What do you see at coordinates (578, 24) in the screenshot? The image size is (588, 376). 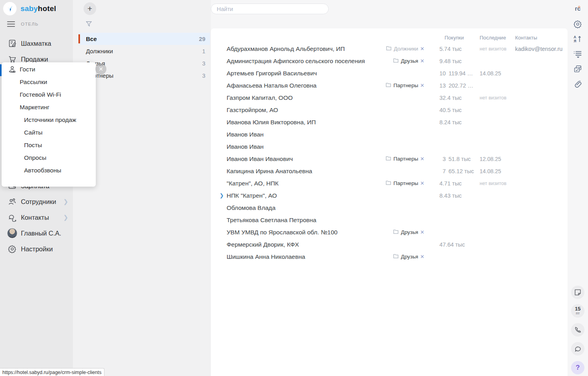 I see `gear-icon` at bounding box center [578, 24].